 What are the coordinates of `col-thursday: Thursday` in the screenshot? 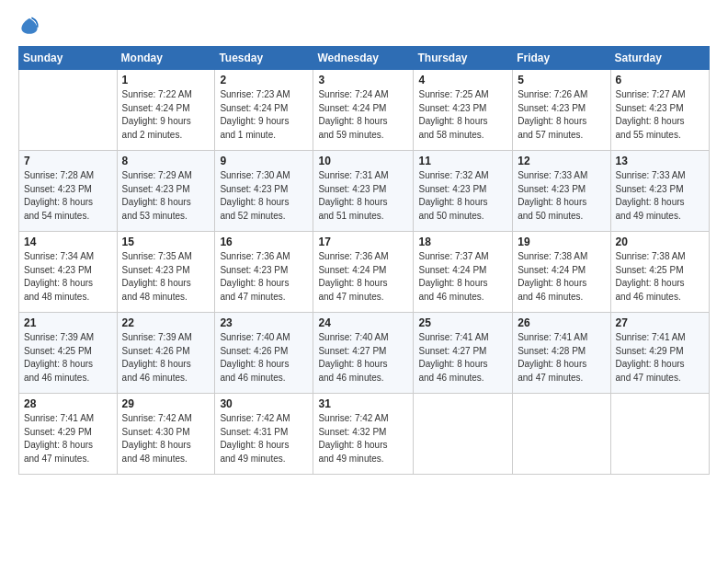 It's located at (463, 59).